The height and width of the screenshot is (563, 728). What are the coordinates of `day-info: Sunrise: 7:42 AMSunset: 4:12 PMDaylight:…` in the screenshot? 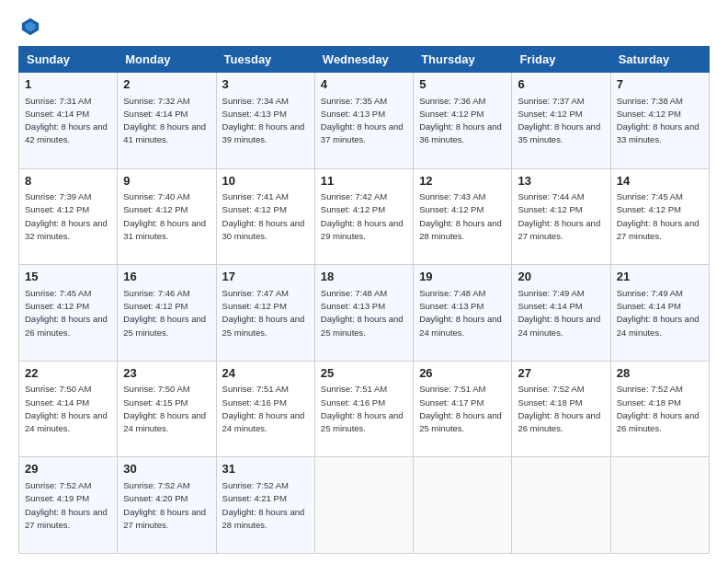 It's located at (362, 216).